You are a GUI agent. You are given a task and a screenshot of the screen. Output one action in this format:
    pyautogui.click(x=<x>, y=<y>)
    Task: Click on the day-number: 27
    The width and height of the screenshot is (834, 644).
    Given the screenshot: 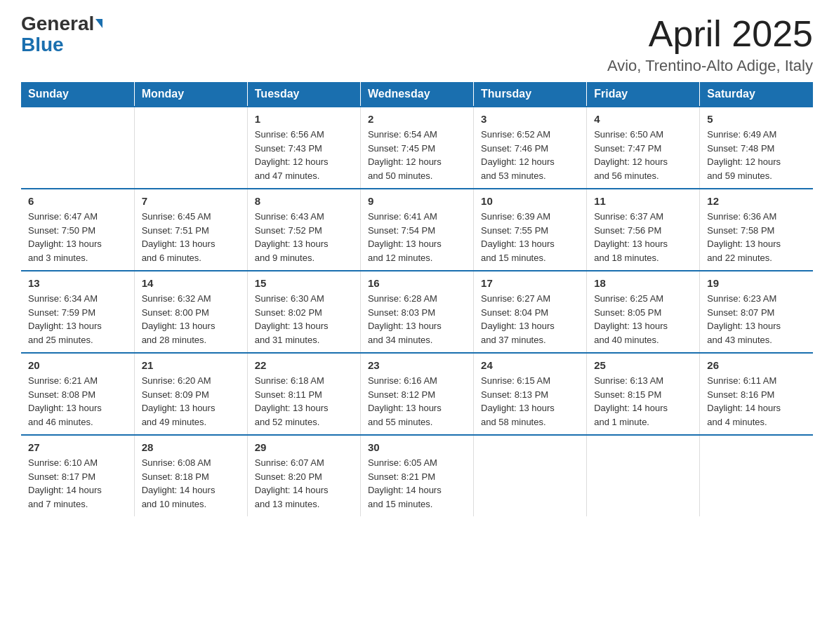 What is the action you would take?
    pyautogui.click(x=77, y=448)
    